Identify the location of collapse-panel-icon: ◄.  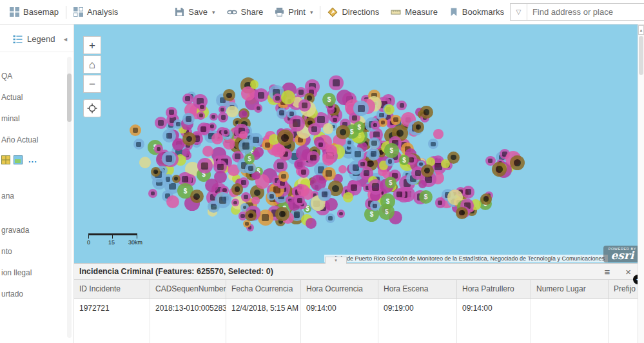
(66, 39).